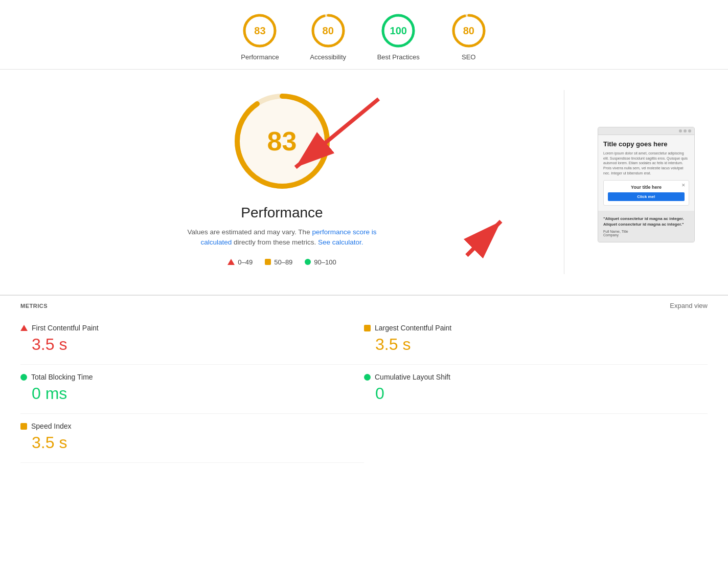  I want to click on preview-quote-text: "Aliquet consectetur id magna ac integer…, so click(646, 221).